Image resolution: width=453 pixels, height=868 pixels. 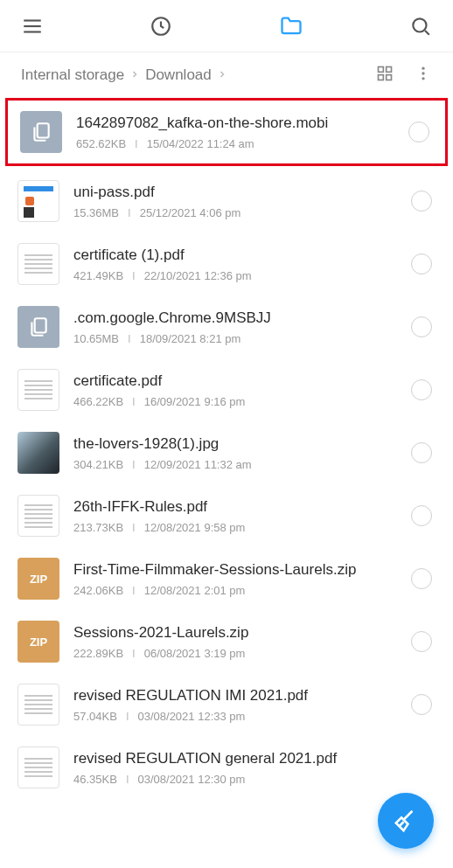 What do you see at coordinates (235, 327) in the screenshot?
I see `file-info: .com.google.Chrome.9MSBJJ 10.65MB I 18/0…` at bounding box center [235, 327].